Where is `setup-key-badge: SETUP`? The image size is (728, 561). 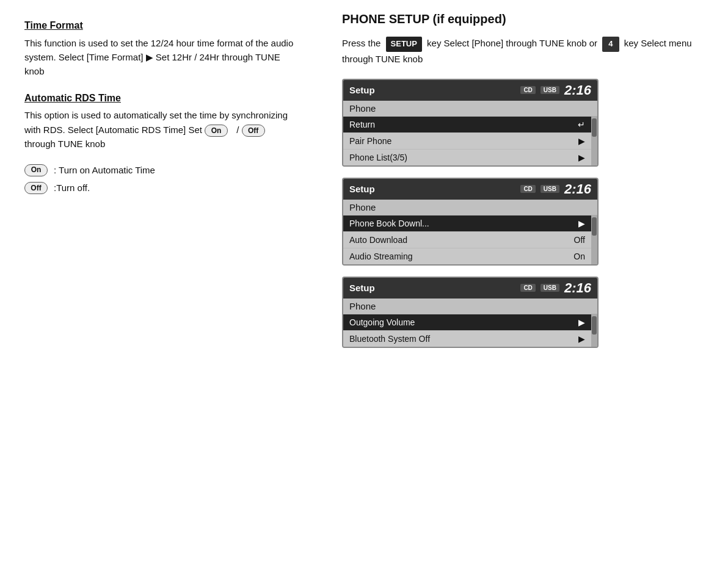
setup-key-badge: SETUP is located at coordinates (404, 44).